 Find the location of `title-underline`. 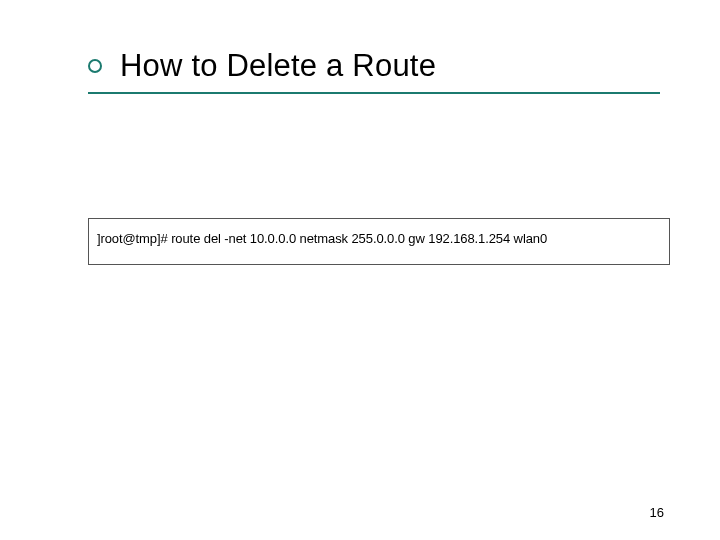

title-underline is located at coordinates (374, 93).